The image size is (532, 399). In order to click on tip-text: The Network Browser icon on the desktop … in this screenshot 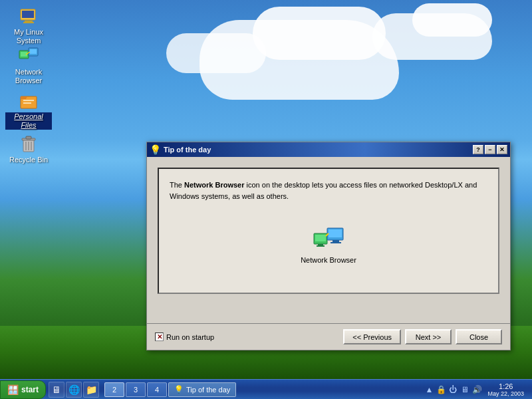, I will do `click(329, 190)`.